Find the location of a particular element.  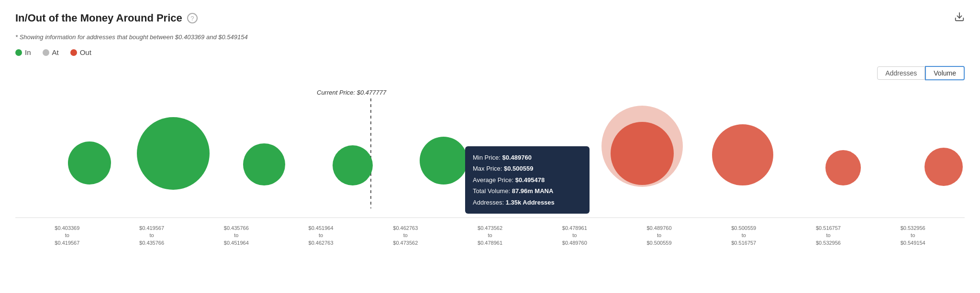

tooltip-addr-label: Addresses: is located at coordinates (488, 203).